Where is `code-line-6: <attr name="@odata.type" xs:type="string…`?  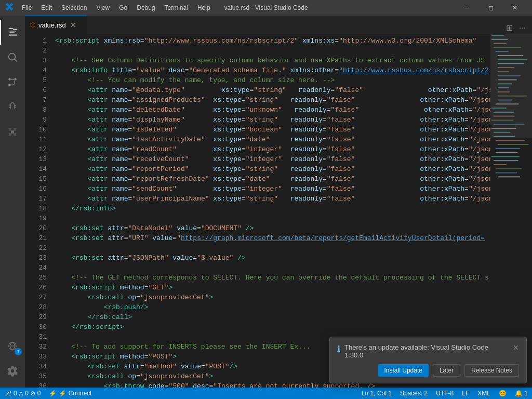 code-line-6: <attr name="@odata.type" xs:type="string… is located at coordinates (271, 90).